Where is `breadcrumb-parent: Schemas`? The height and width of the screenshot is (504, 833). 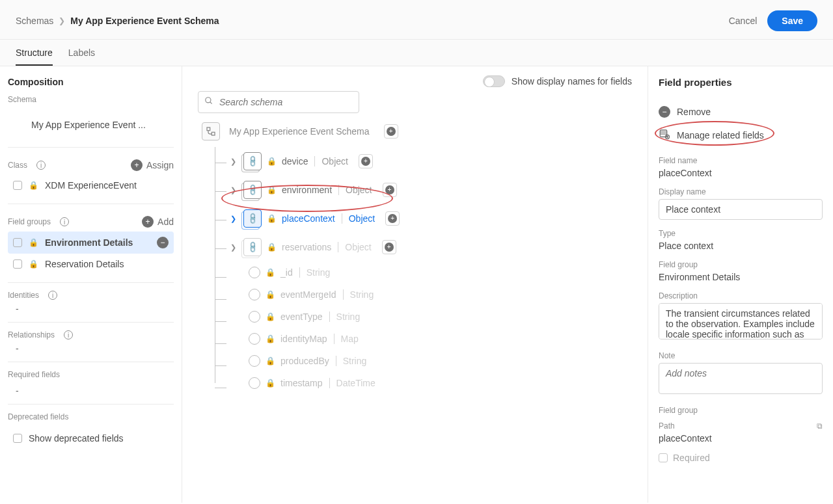
breadcrumb-parent: Schemas is located at coordinates (34, 21).